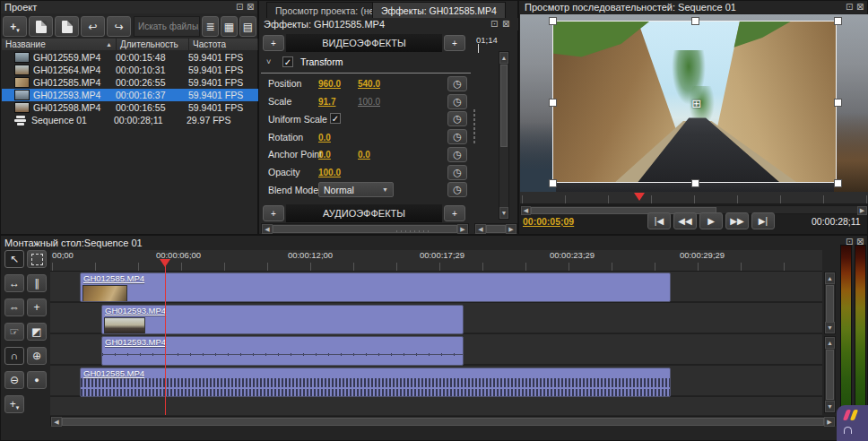 Image resolution: width=868 pixels, height=441 pixels. What do you see at coordinates (130, 57) in the screenshot?
I see `media-row: GH012559.MP4 00:00:15:48 59.9401 FPS` at bounding box center [130, 57].